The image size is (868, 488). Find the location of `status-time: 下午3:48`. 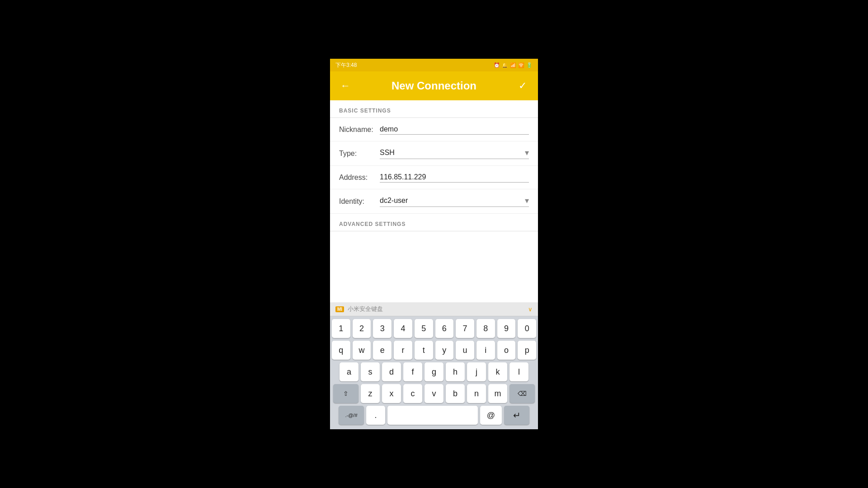

status-time: 下午3:48 is located at coordinates (346, 65).